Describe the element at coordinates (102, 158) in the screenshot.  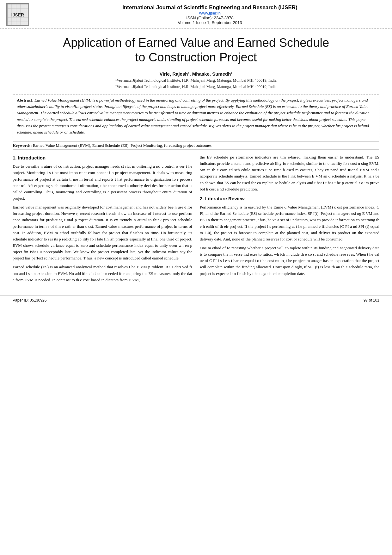
I see `intro-heading: 1. Introduction` at that location.